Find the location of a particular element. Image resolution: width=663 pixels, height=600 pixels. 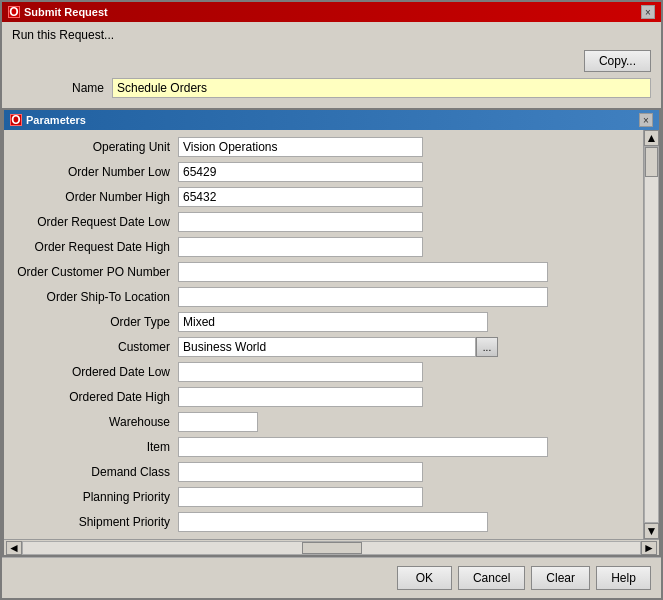

button-row: OK Cancel Clear Help is located at coordinates (332, 578).